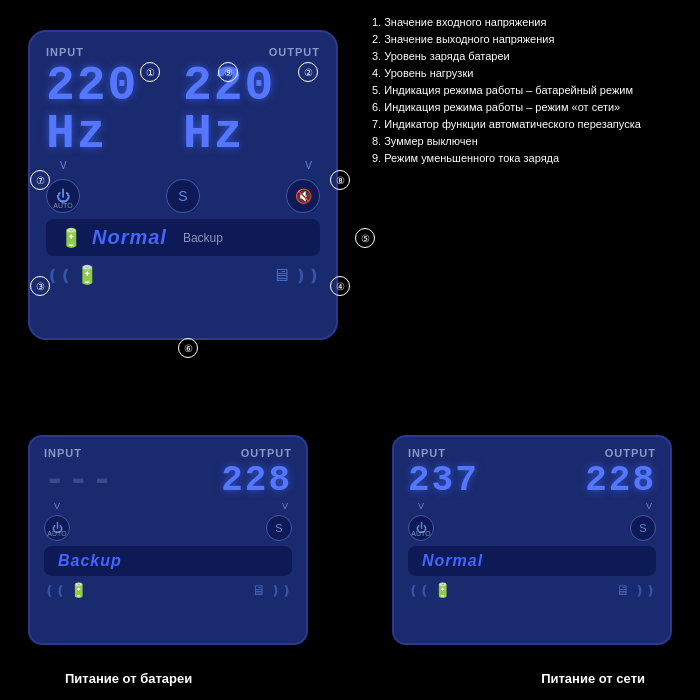 This screenshot has height=700, width=700. What do you see at coordinates (532, 540) in the screenshot?
I see `small-right-panel: INPUT OUTPUT 237 228 V V ⏻ AUTO S Normal…` at bounding box center [532, 540].